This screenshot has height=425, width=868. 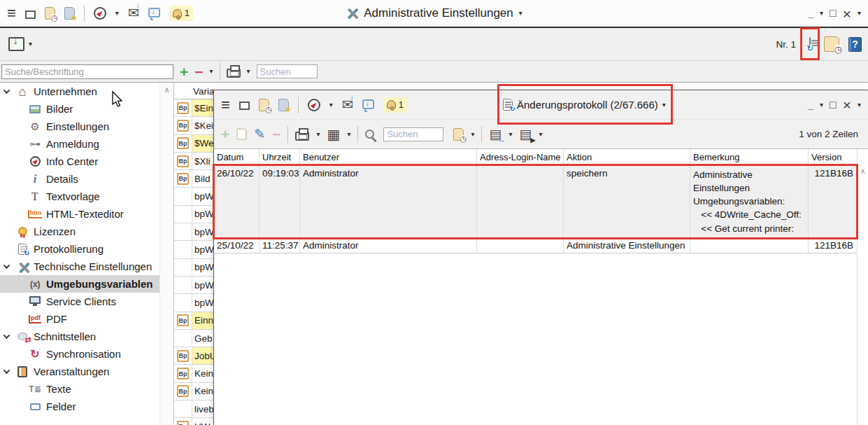 What do you see at coordinates (194, 321) in the screenshot?
I see `variable-row: BpEinn` at bounding box center [194, 321].